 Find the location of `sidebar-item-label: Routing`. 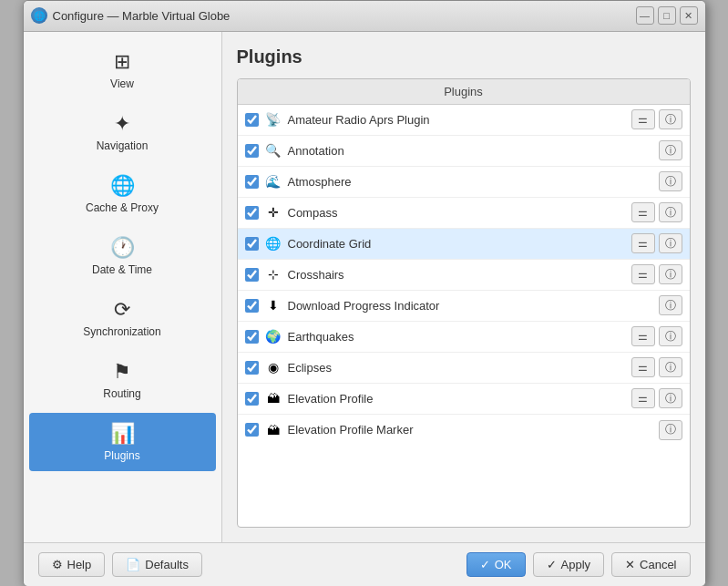

sidebar-item-label: Routing is located at coordinates (122, 394).